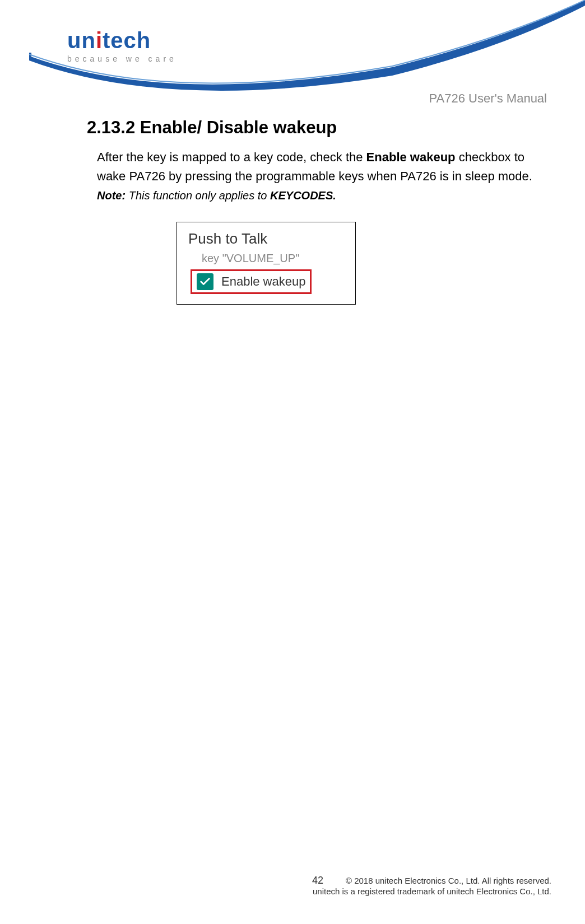  What do you see at coordinates (232, 157) in the screenshot?
I see `body-pre: After the key is mapped to a key code, c…` at bounding box center [232, 157].